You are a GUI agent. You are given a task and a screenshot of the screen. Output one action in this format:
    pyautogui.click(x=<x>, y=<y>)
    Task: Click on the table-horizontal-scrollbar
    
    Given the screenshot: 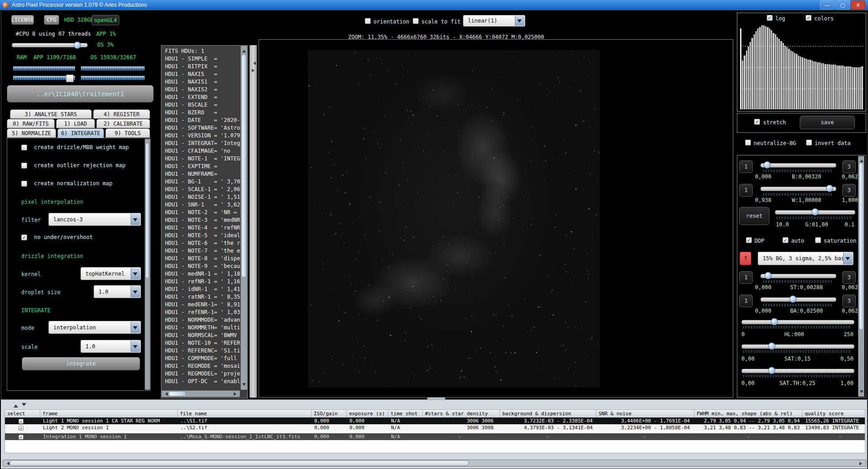 What is the action you would take?
    pyautogui.click(x=434, y=463)
    